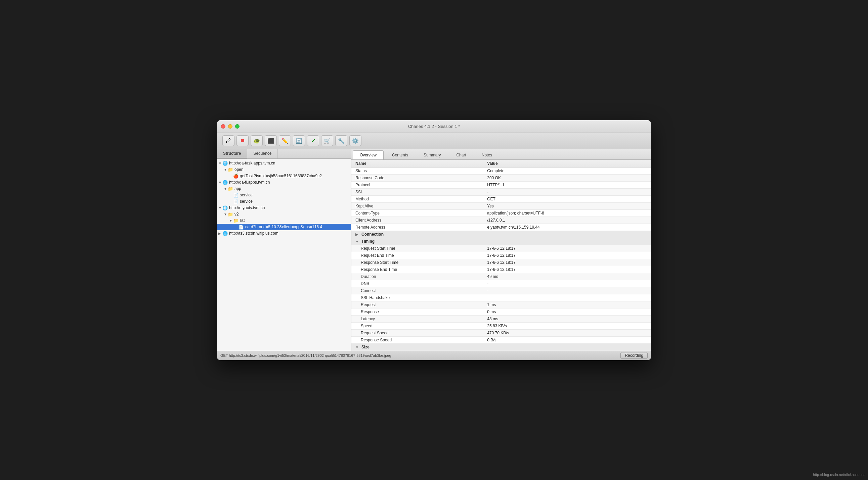  Describe the element at coordinates (284, 234) in the screenshot. I see `tree-item-ts3: 🌐 http://ts3.stcdn.wifiplus.com` at that location.